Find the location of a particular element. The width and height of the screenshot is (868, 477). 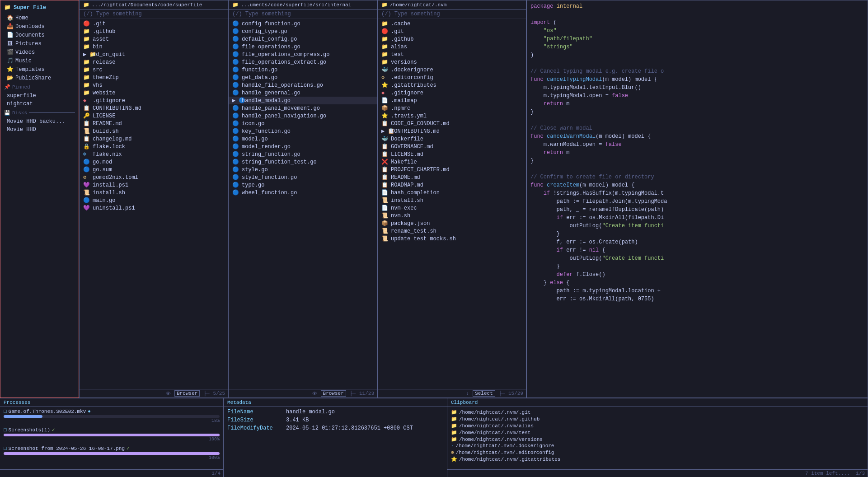

list-item: ⭐ .gitattributes is located at coordinates (452, 85).